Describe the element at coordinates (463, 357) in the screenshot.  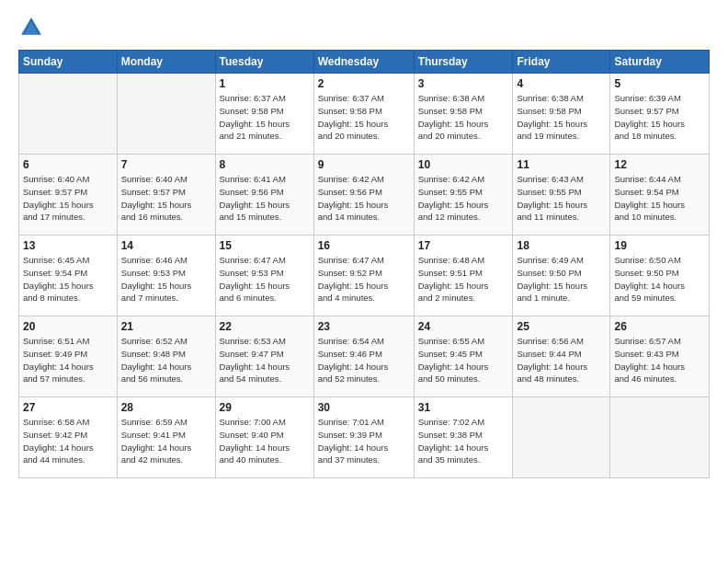
I see `calendar-cell: 24Sunrise: 6:55 AMSunset: 9:45 PMDayligh…` at that location.